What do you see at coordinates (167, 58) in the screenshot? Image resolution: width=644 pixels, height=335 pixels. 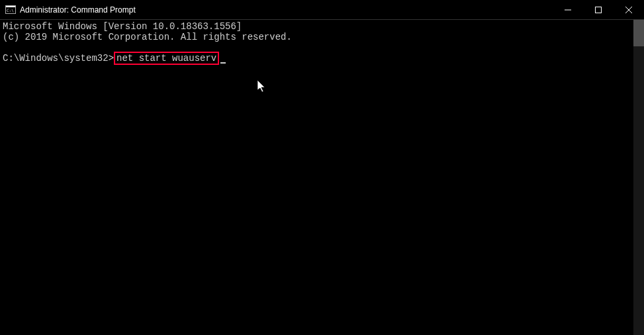 I see `terminal-command: net start wuauserv` at bounding box center [167, 58].